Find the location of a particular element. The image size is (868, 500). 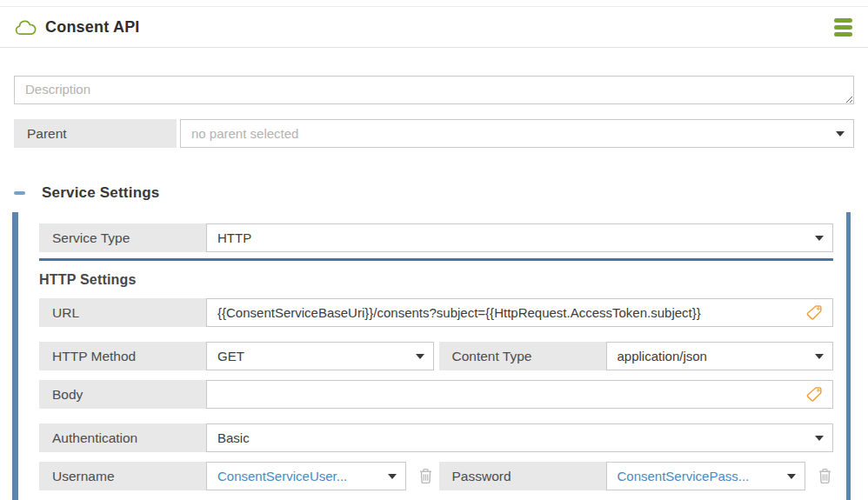

cloud-icon is located at coordinates (26, 28).